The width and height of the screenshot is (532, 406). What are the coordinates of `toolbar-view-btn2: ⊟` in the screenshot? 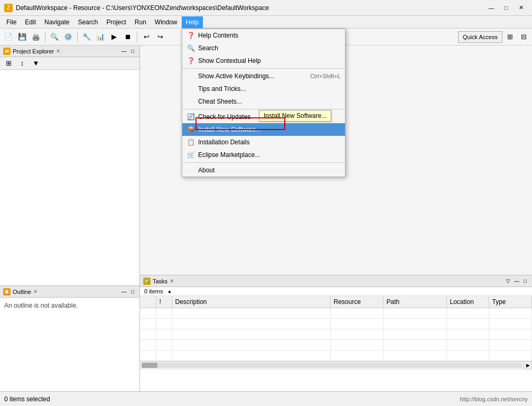 It's located at (524, 37).